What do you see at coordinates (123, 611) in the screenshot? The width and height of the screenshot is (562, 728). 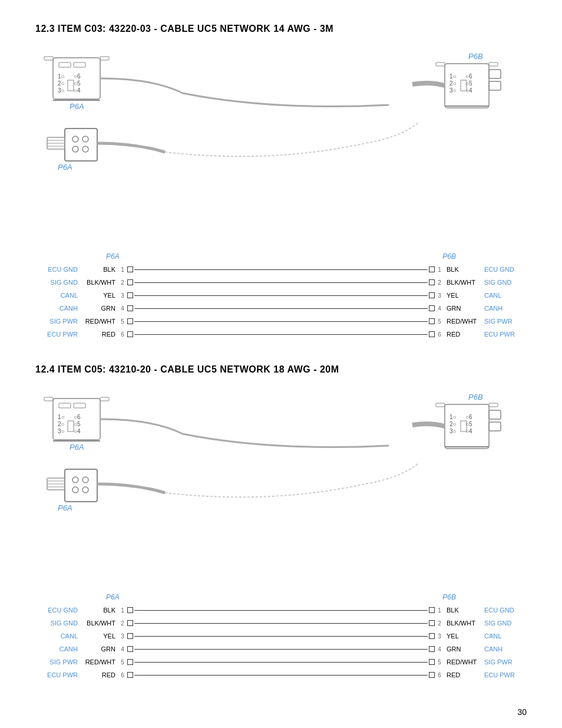 I see `pin-left-b-0: 1` at bounding box center [123, 611].